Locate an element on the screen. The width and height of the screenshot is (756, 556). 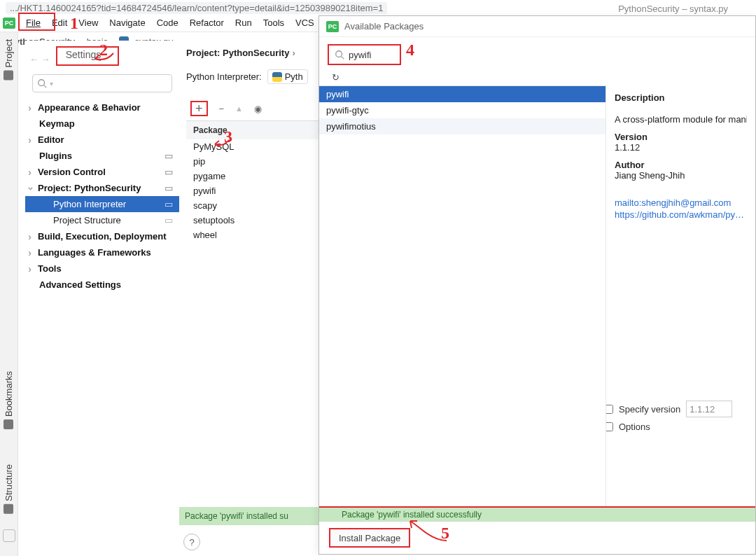
tree-appearance: Appearance & Behavior is located at coordinates (102, 108).